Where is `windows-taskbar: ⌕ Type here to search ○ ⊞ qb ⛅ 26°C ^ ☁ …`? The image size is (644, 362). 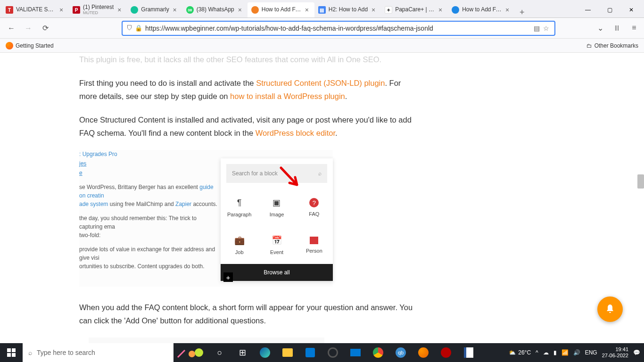
windows-taskbar: ⌕ Type here to search ○ ⊞ qb ⛅ 26°C ^ ☁ … is located at coordinates (322, 353).